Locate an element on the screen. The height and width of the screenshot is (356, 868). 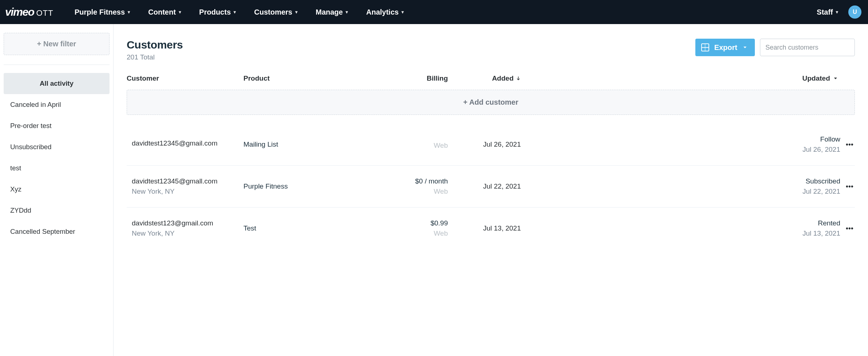
updated-date: Jul 26, 2021 is located at coordinates (680, 150).